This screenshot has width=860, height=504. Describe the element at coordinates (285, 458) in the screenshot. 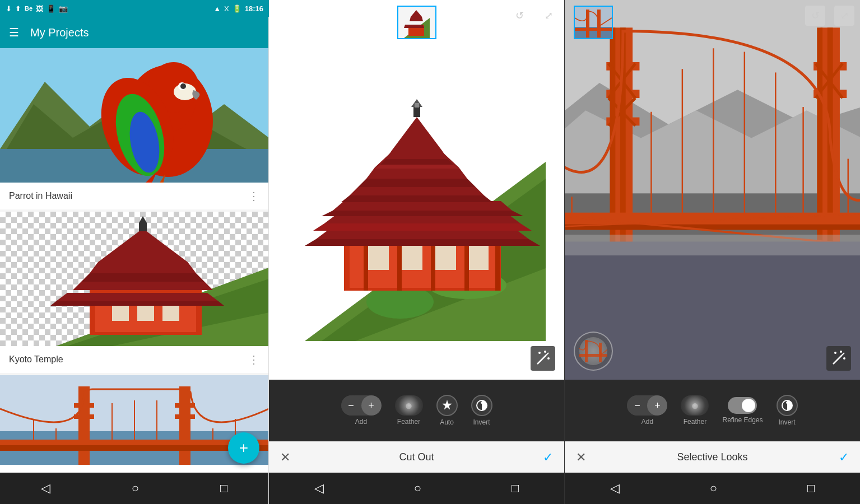

I see `cancel-button: ✕` at that location.